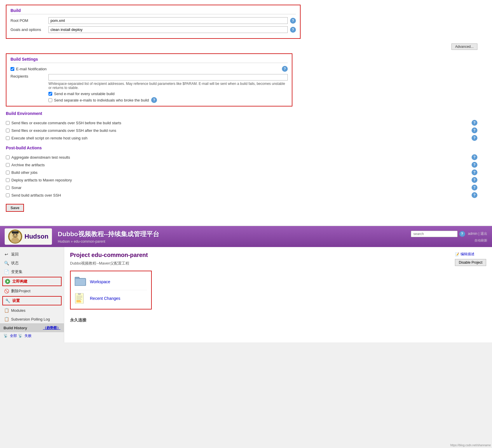  I want to click on sidebar-item-build: 立即构建, so click(32, 281).